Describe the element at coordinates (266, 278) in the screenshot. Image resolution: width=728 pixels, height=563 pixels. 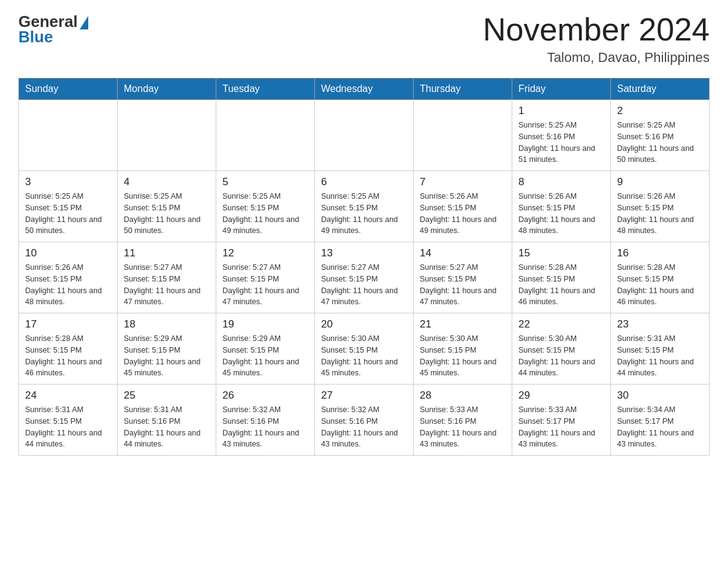
I see `calendar-cell: 12Sunrise: 5:27 AM Sunset: 5:15 PM Dayli…` at that location.